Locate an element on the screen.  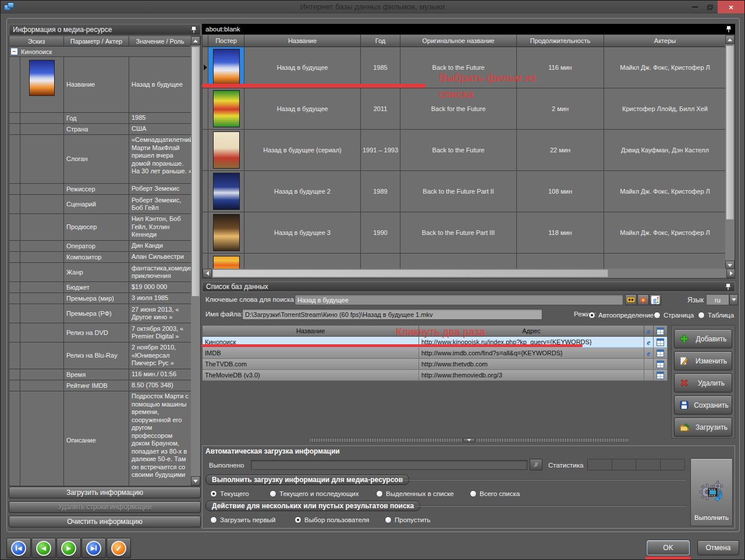
info-row: ПродюсерНил Кэнтон, Боб Гейл, Кэтлин Кен… is located at coordinates (100, 227).